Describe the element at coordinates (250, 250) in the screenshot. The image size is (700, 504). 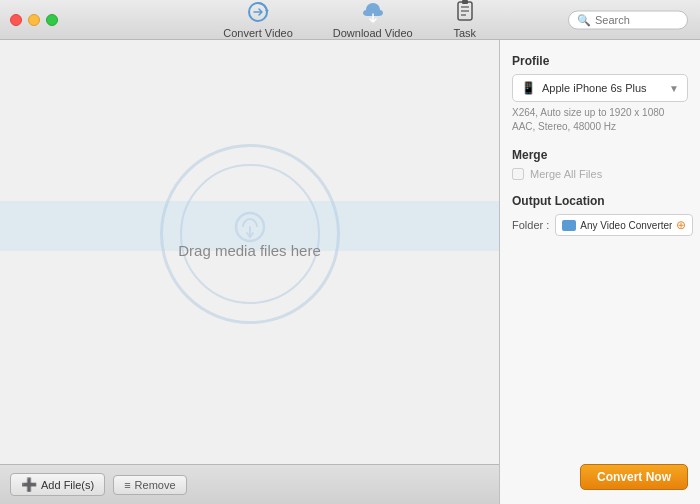
I see `drag-drop-text: Drag media files here` at that location.